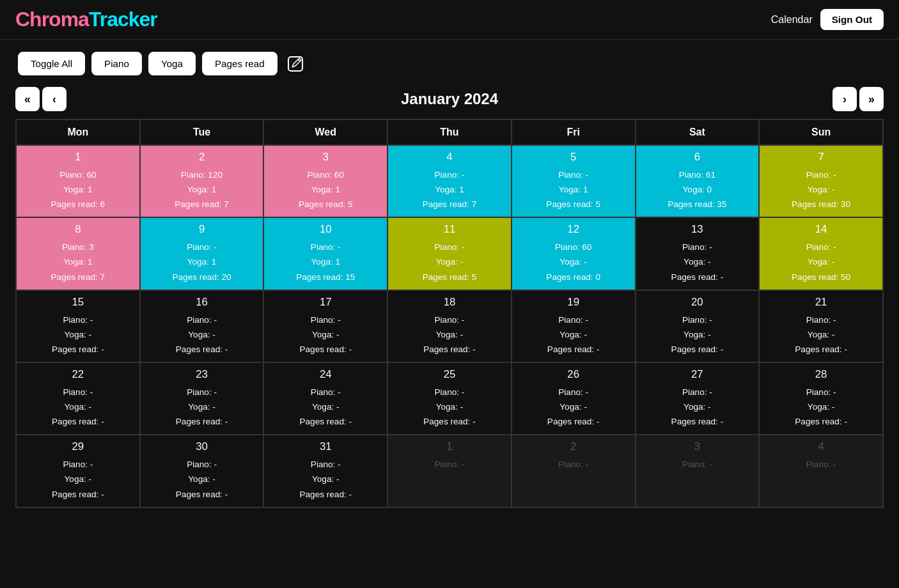 Image resolution: width=899 pixels, height=588 pixels. Describe the element at coordinates (821, 470) in the screenshot. I see `table-row: 4Piano: -` at that location.